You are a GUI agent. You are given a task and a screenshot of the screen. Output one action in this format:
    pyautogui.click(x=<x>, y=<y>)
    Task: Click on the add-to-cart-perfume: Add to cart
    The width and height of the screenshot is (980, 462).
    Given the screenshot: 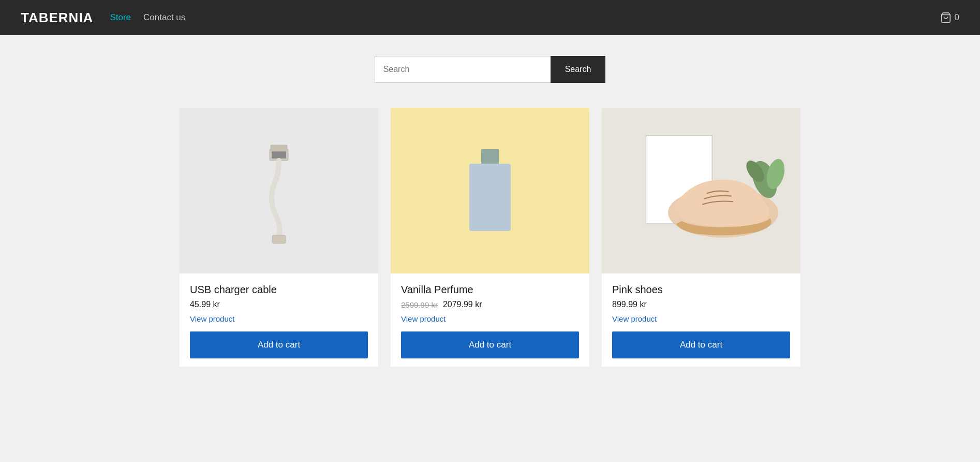 What is the action you would take?
    pyautogui.click(x=490, y=345)
    